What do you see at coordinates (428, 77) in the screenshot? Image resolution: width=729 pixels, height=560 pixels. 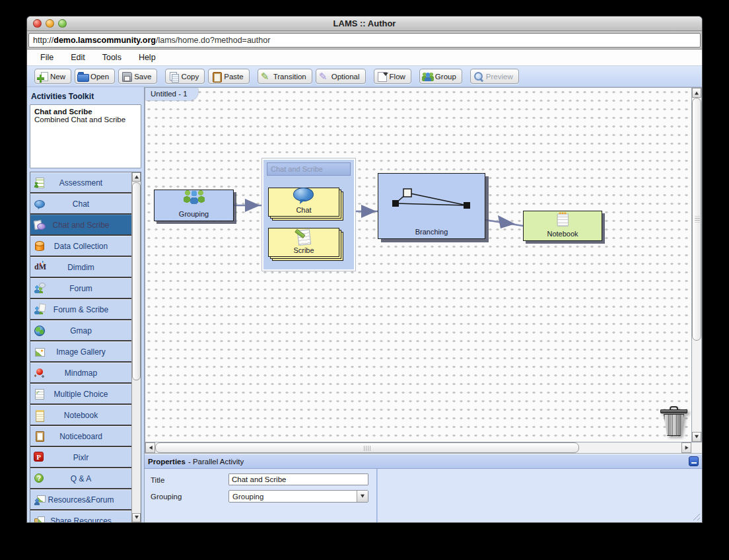 I see `group-people-icon` at bounding box center [428, 77].